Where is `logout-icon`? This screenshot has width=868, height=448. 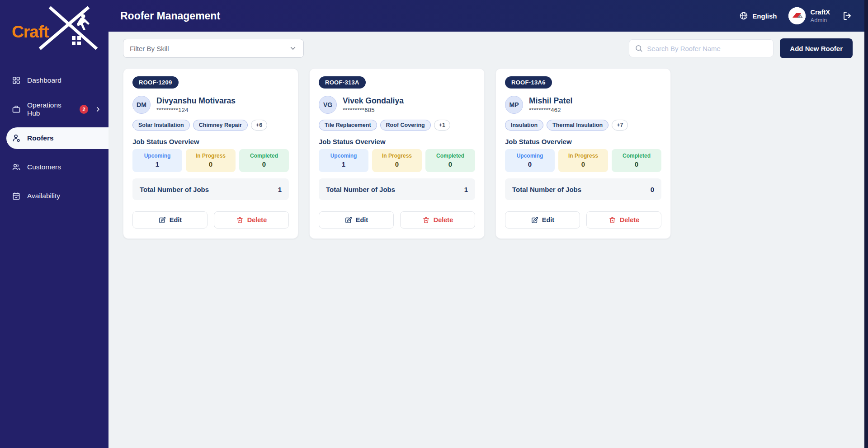
logout-icon is located at coordinates (847, 16).